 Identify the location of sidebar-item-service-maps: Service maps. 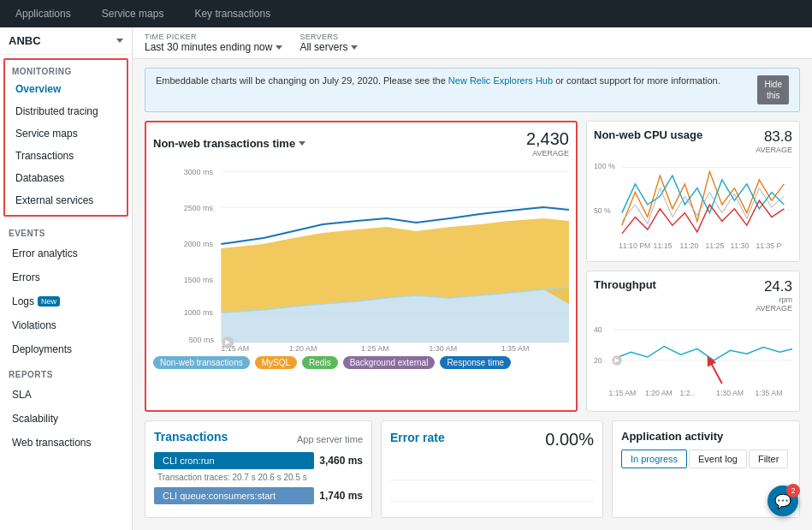
(66, 134).